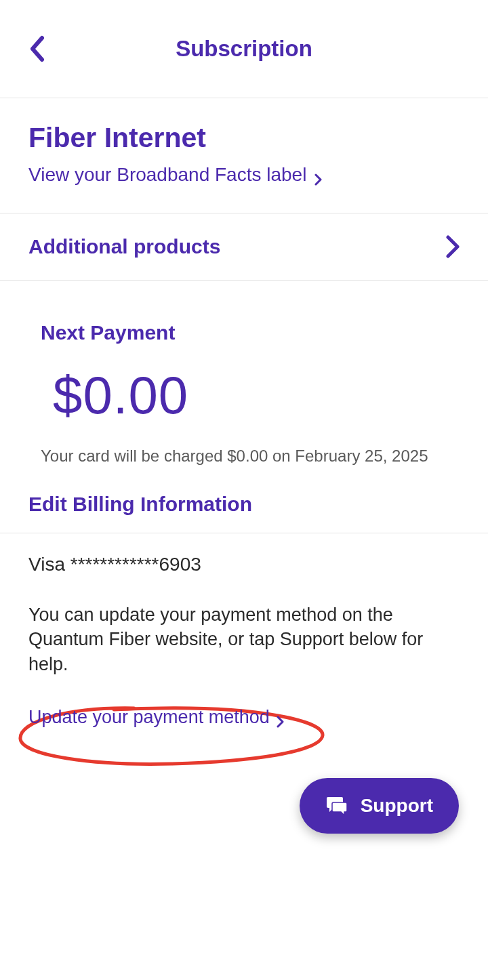  I want to click on chat-icon, so click(337, 806).